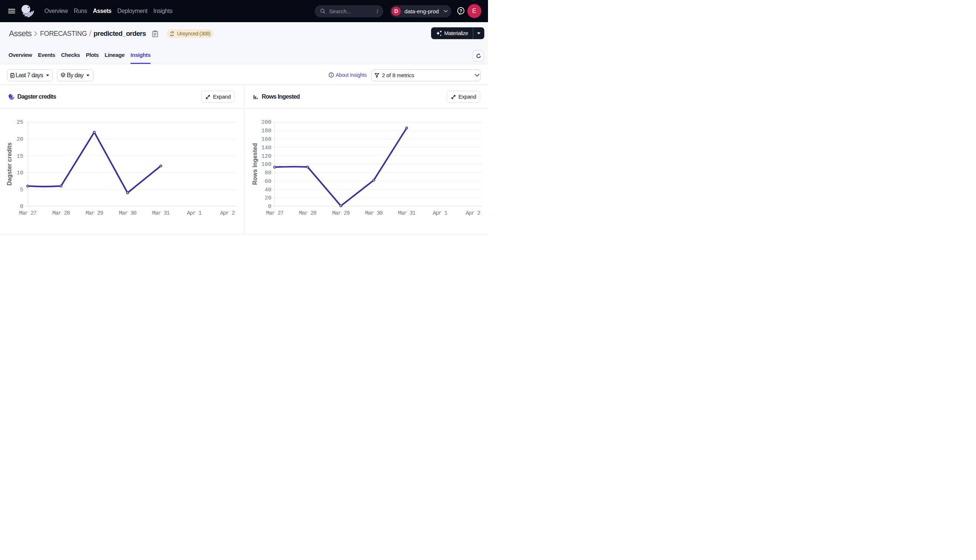  Describe the element at coordinates (20, 173) in the screenshot. I see `svg-text: 10` at that location.